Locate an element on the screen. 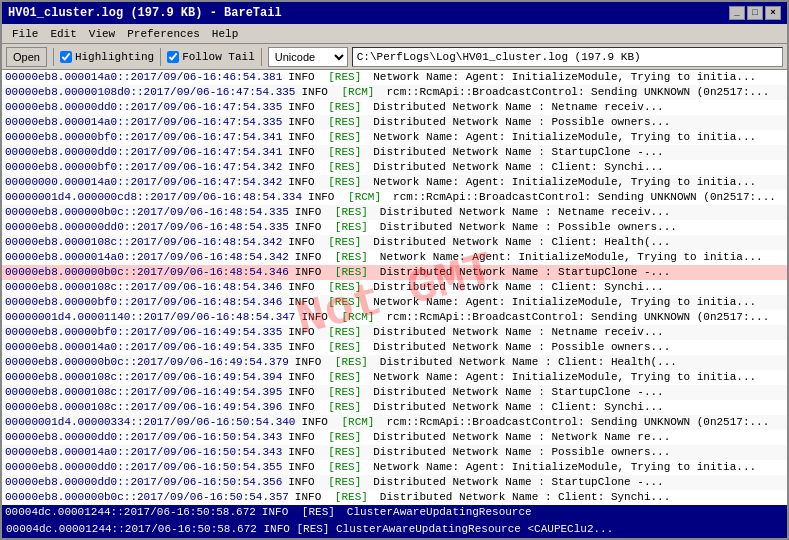 The width and height of the screenshot is (789, 540). menu-edit: Edit is located at coordinates (63, 34).